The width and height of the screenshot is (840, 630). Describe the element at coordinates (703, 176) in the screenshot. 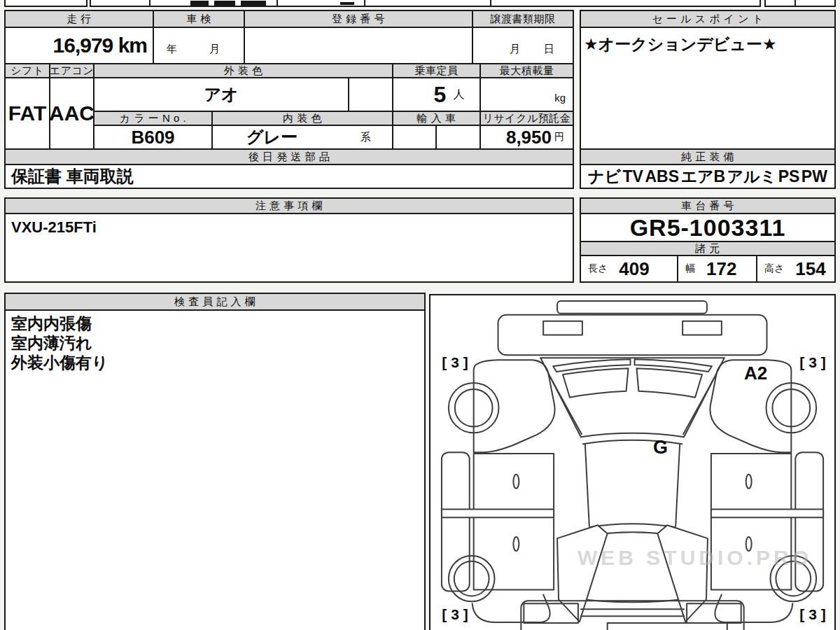

I see `equipment-item: エアB` at that location.